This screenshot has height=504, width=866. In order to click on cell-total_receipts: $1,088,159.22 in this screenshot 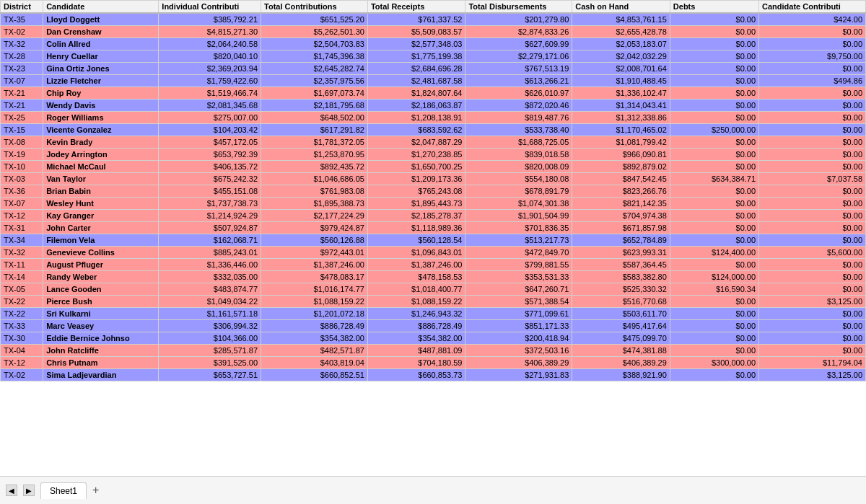, I will do `click(416, 301)`.